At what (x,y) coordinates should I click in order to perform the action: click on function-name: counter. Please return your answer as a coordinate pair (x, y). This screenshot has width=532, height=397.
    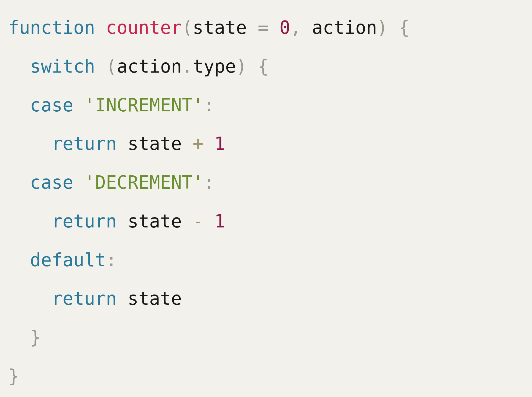
    Looking at the image, I should click on (144, 28).